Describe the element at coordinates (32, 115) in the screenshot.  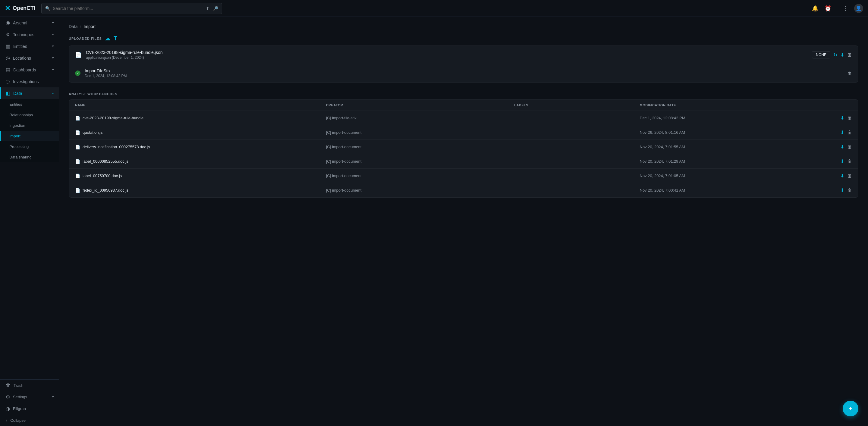
I see `sidebar-subitem-label: Relationships` at that location.